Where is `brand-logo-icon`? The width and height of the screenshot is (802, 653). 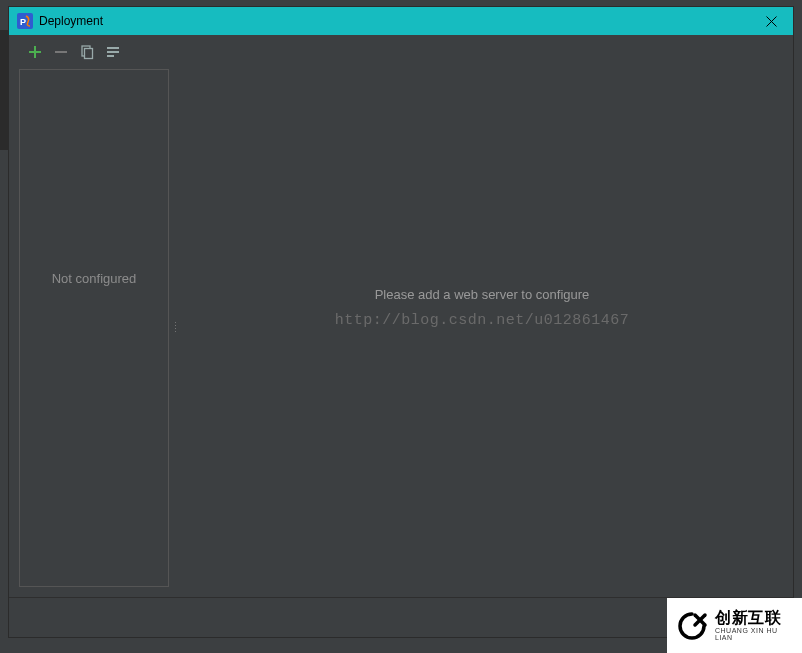
brand-logo-icon is located at coordinates (692, 626).